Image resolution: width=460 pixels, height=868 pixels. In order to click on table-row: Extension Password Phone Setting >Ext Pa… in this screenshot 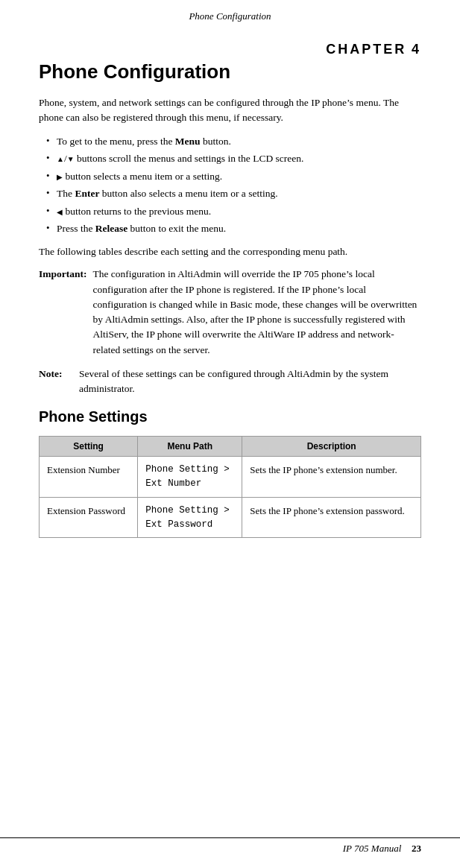, I will do `click(230, 517)`.